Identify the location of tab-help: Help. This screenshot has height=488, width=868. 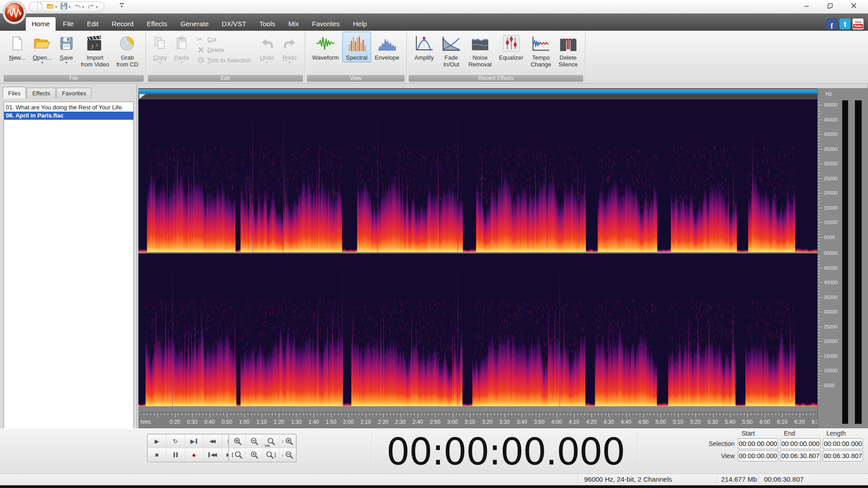
(360, 24).